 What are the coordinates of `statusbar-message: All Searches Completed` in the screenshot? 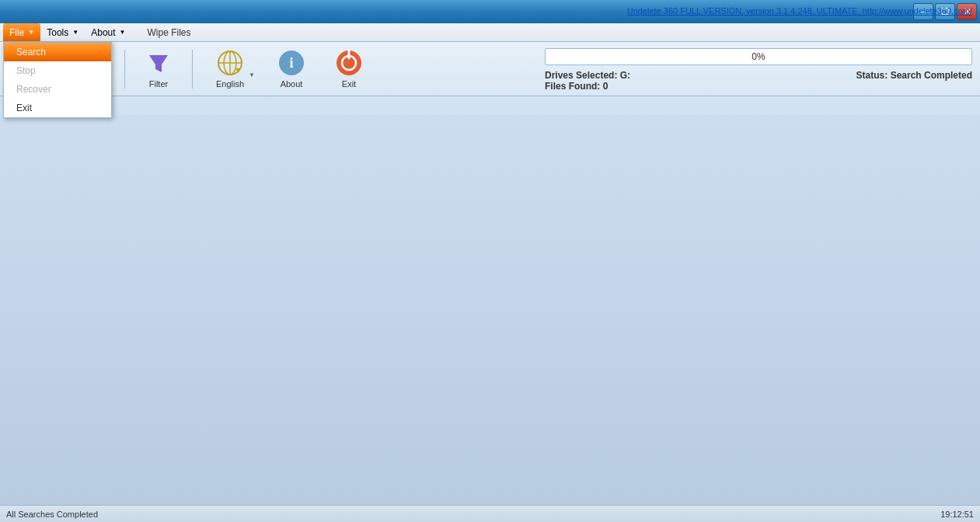 It's located at (52, 514).